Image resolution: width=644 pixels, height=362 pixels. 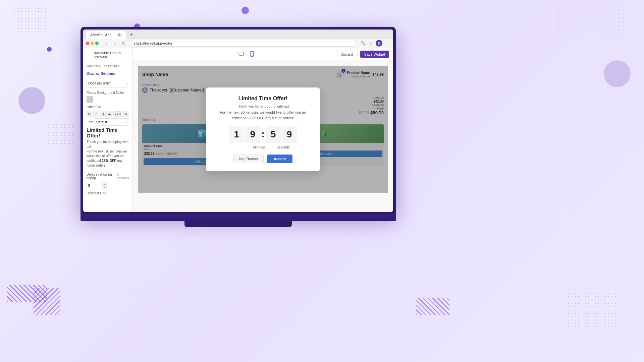 What do you see at coordinates (108, 122) in the screenshot?
I see `font-row: Font Default Arial Georgia` at bounding box center [108, 122].